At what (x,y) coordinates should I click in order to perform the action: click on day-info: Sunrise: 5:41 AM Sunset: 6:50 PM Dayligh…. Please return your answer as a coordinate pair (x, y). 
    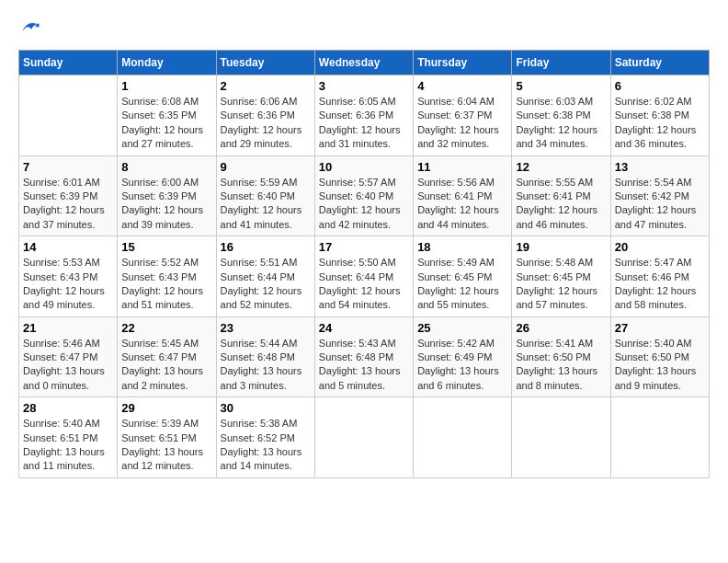
    Looking at the image, I should click on (557, 364).